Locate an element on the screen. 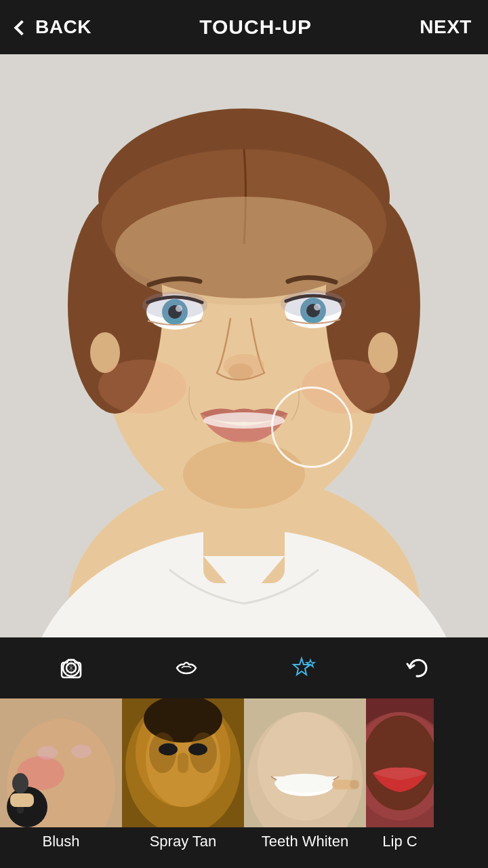 This screenshot has width=488, height=868. spray-tan-thumbnail is located at coordinates (183, 763).